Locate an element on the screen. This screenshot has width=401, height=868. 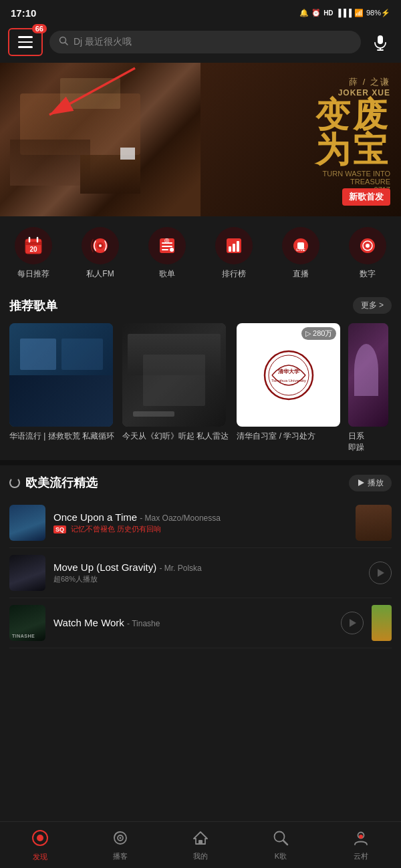
nav-label-podcaster: 播客 is located at coordinates (120, 856).